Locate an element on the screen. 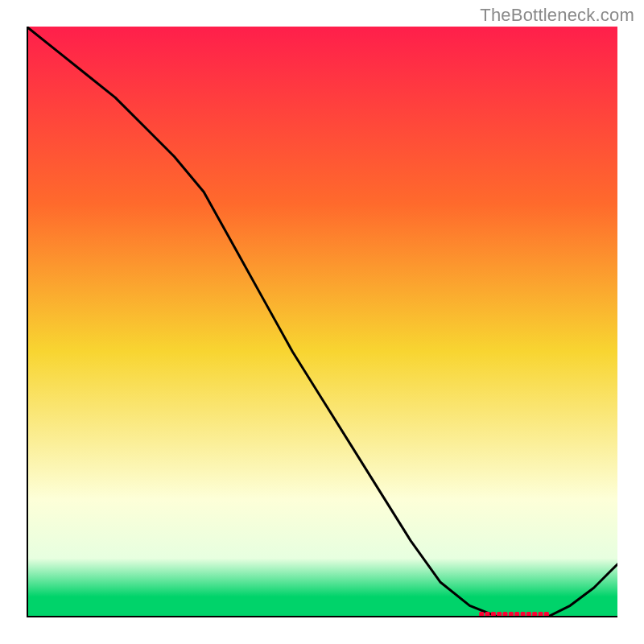 This screenshot has height=644, width=644. watermark-text: TheBottleneck.com is located at coordinates (557, 15).